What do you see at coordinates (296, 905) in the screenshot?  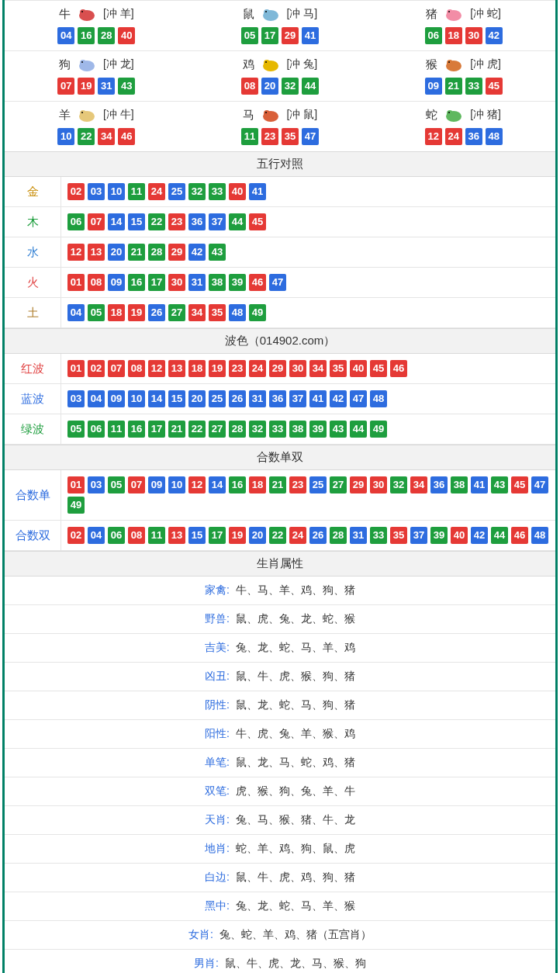 I see `attr-val: 兔、龙、蛇、马、羊、猴` at bounding box center [296, 905].